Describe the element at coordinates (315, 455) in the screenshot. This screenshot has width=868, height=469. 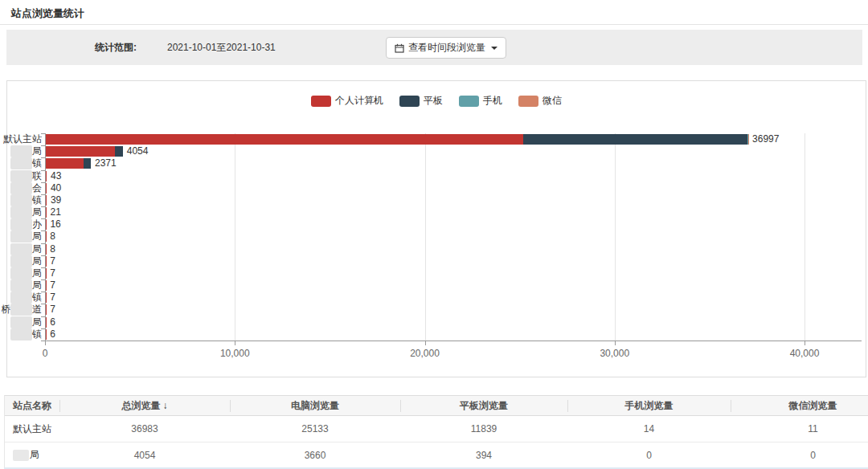
I see `table-cell: 3660` at that location.